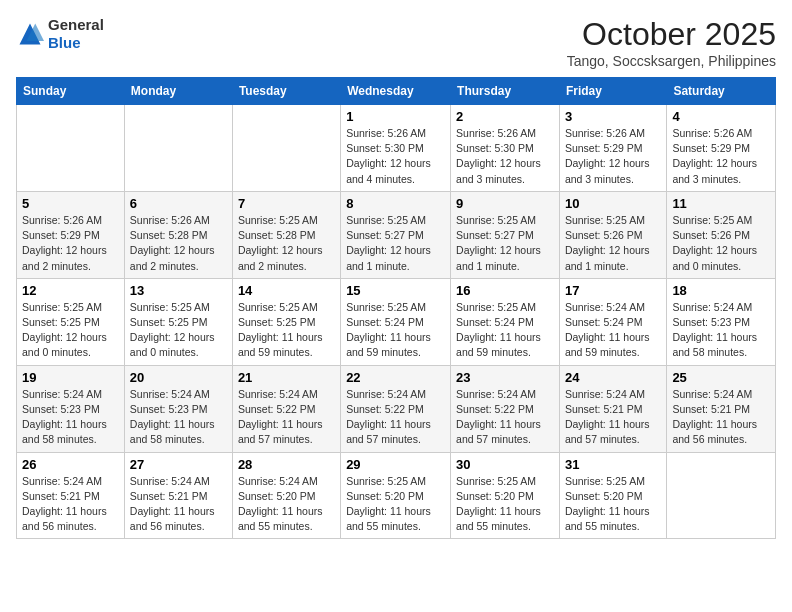  I want to click on calendar-week-2: 12Sunrise: 5:25 AM Sunset: 5:25 PM Dayli…, so click(396, 322).